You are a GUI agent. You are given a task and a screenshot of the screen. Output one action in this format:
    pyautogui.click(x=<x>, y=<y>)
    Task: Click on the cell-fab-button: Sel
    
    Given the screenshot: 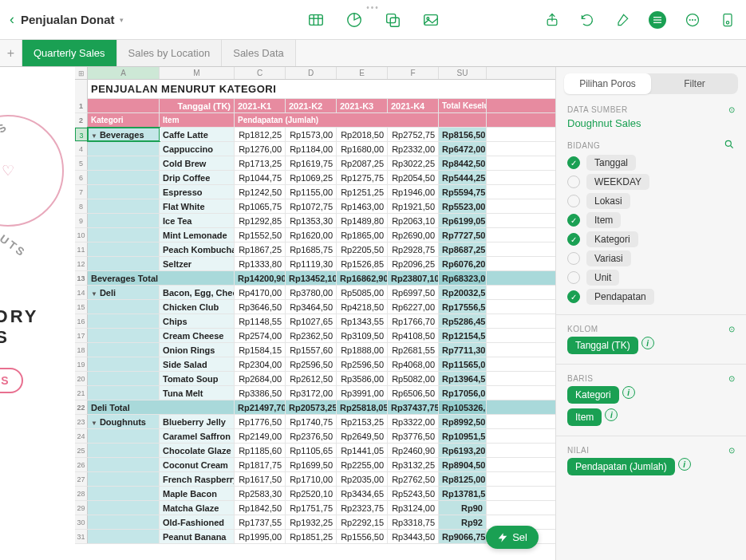 What is the action you would take?
    pyautogui.click(x=512, y=538)
    